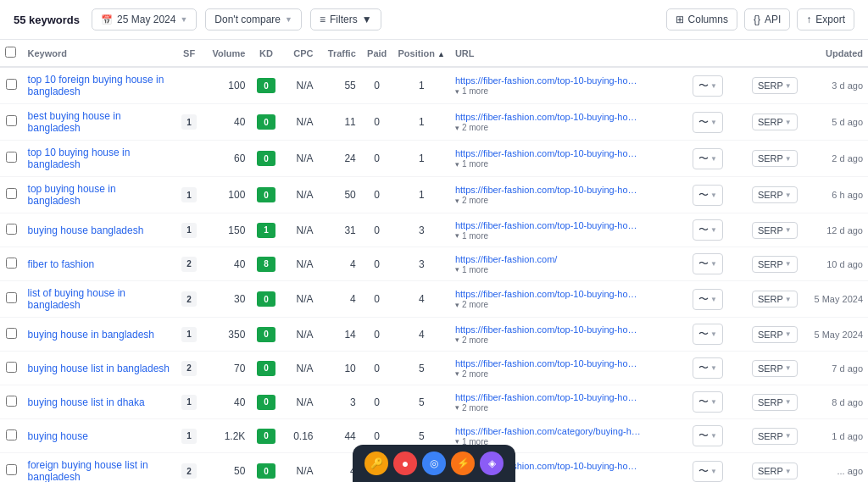 The width and height of the screenshot is (868, 482). Describe the element at coordinates (92, 335) in the screenshot. I see `keyword-link: buying house in bangladesh` at that location.